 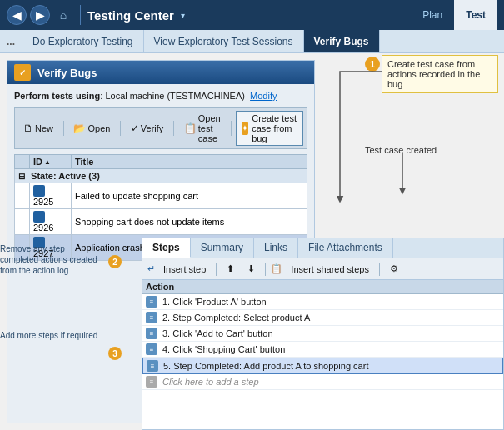 I want to click on group-row-active: ⊟ State: Active (3), so click(x=162, y=177).